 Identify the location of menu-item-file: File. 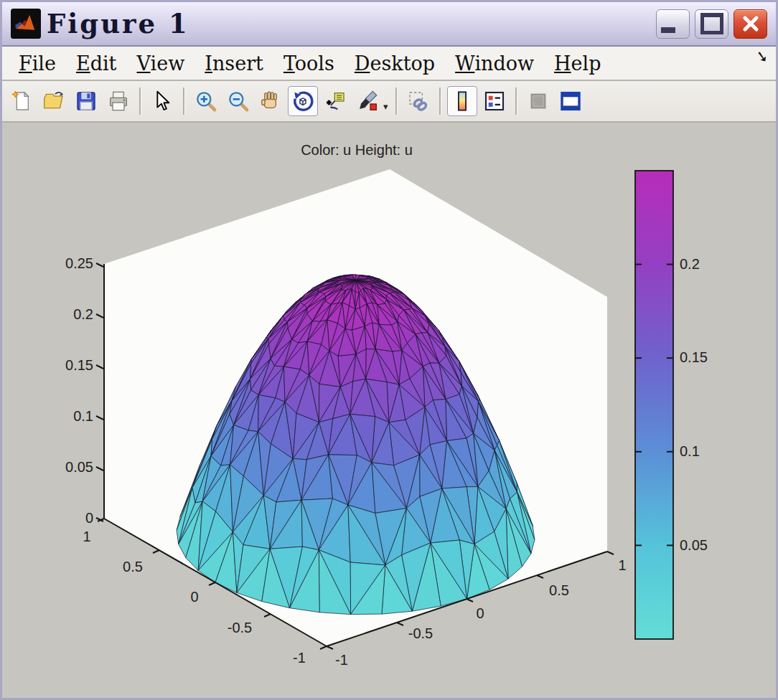
(37, 63).